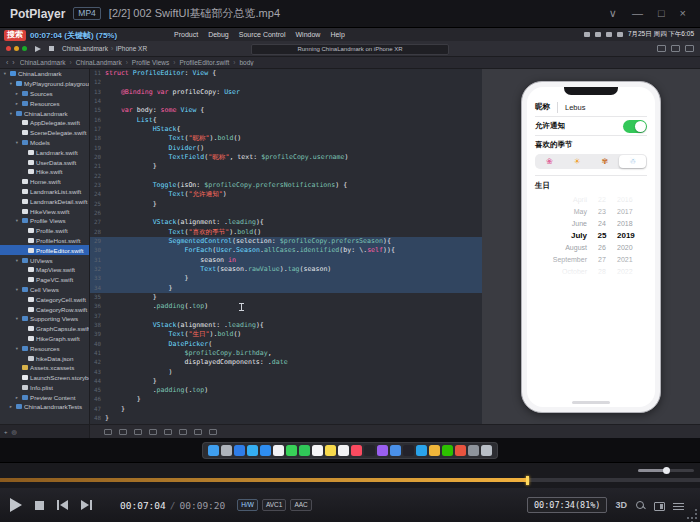 Image resolution: width=700 pixels, height=522 pixels. What do you see at coordinates (591, 271) in the screenshot?
I see `date-picker-row: October282022` at bounding box center [591, 271].